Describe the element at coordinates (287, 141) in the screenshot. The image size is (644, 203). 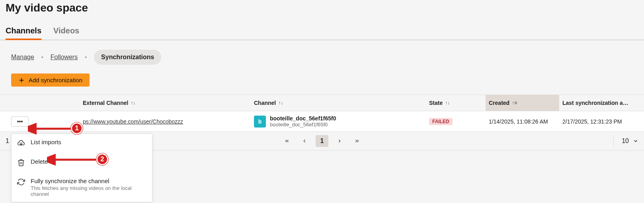
I see `chevrons-left-icon` at that location.